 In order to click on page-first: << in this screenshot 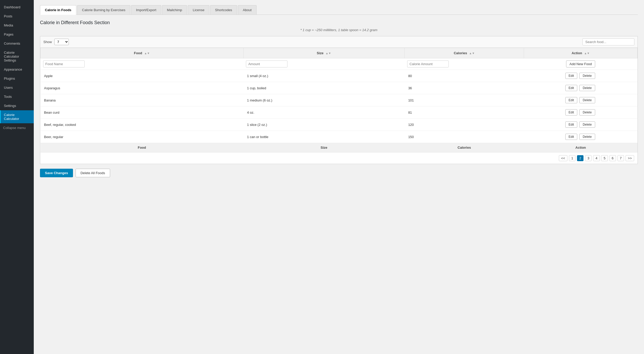, I will do `click(563, 158)`.